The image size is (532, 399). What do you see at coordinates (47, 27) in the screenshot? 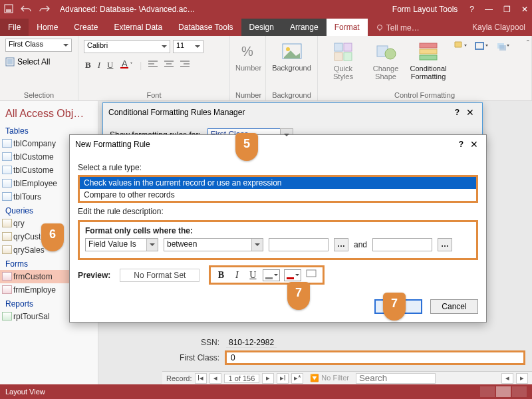
I see `tab-home: Home` at bounding box center [47, 27].